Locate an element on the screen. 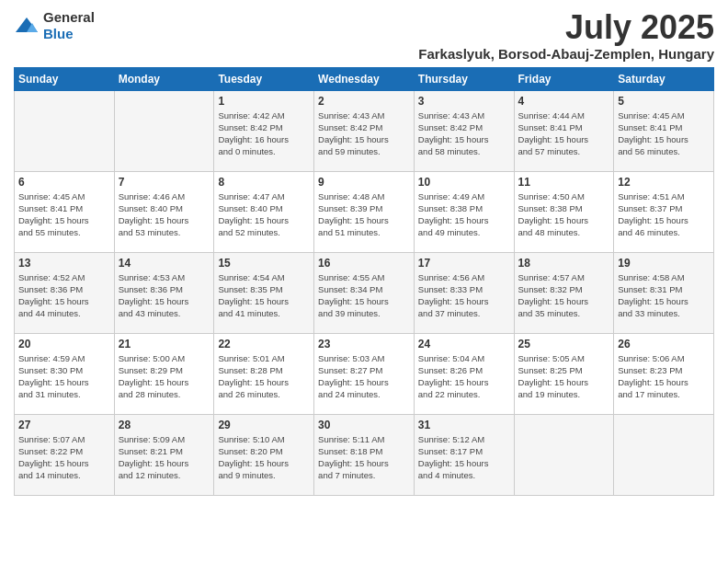 Image resolution: width=728 pixels, height=563 pixels. day-info: Sunrise: 4:49 AM Sunset: 8:38 PM Dayligh… is located at coordinates (464, 215).